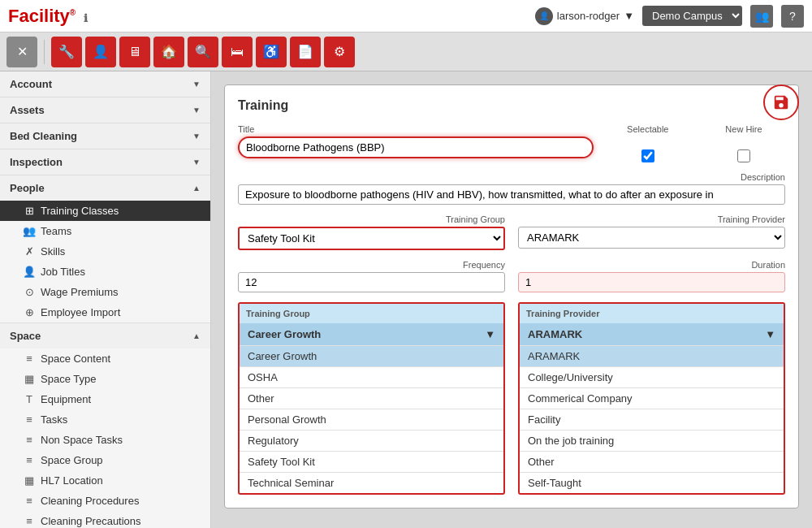 The image size is (812, 528). Describe the element at coordinates (29, 500) in the screenshot. I see `cleaning-procedures-icon: ≡` at that location.